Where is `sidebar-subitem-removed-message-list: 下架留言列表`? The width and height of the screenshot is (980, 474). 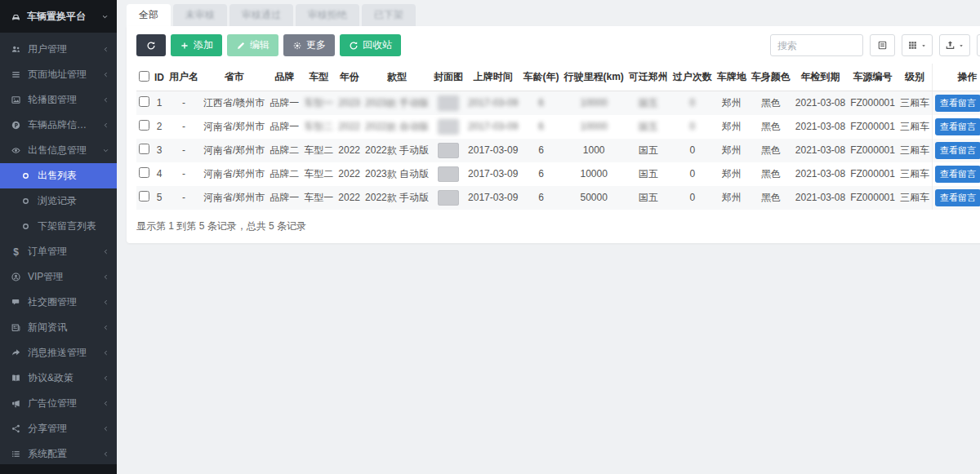 sidebar-subitem-removed-message-list: 下架留言列表 is located at coordinates (59, 227).